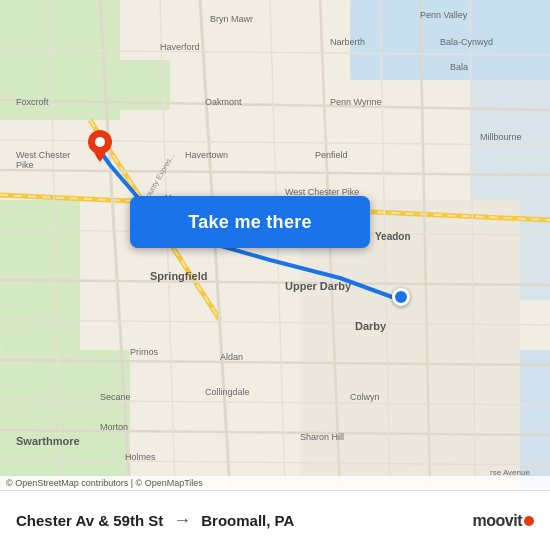  I want to click on svg-text: Bryn Mawr, so click(232, 19).